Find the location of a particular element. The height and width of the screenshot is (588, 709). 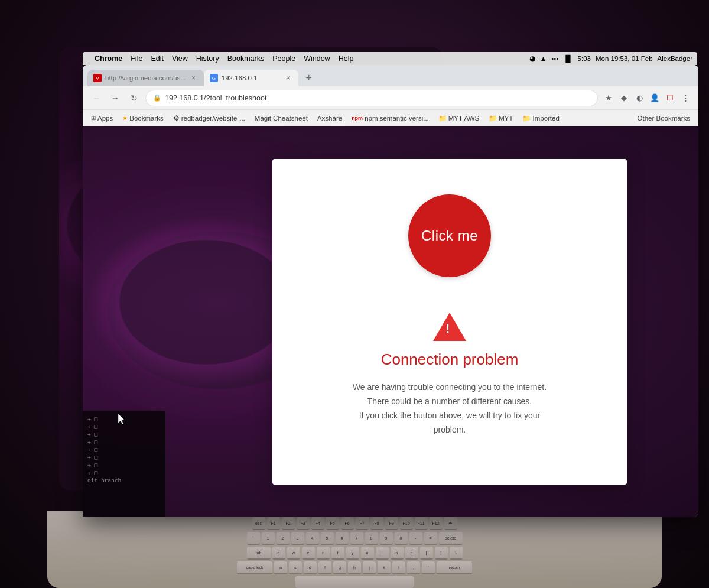

history-icon: ◐ is located at coordinates (639, 98).